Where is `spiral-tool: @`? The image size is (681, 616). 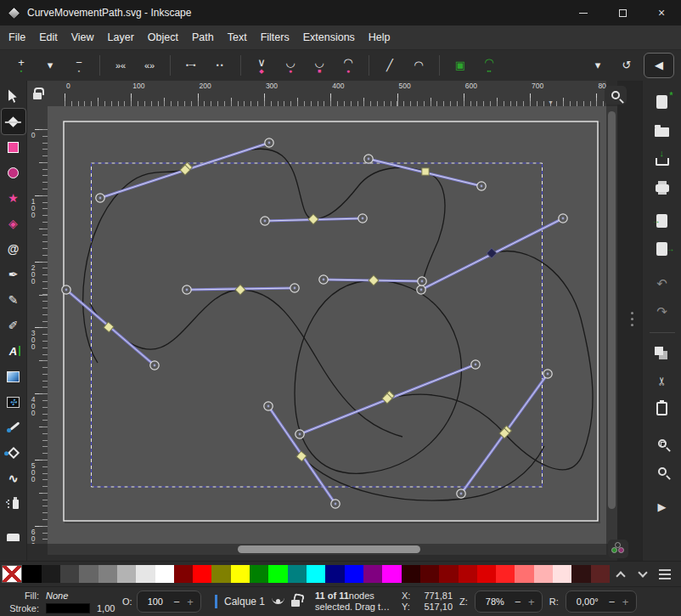
spiral-tool: @ is located at coordinates (14, 249).